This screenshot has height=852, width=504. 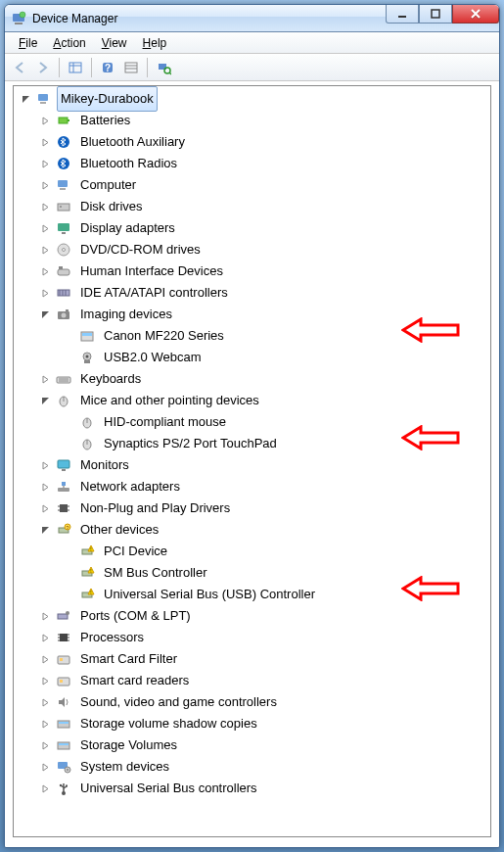 I want to click on menu-file: File, so click(x=27, y=43).